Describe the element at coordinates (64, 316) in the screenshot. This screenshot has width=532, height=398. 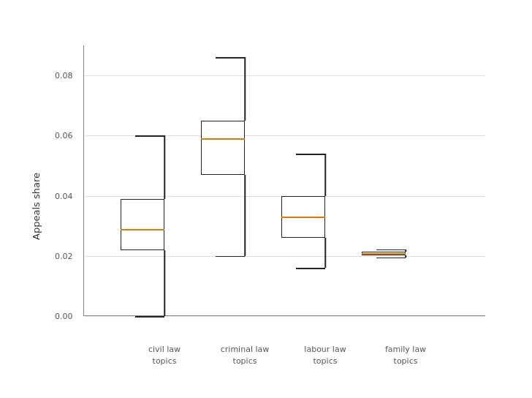
I see `y-tick-label: 0.00` at that location.